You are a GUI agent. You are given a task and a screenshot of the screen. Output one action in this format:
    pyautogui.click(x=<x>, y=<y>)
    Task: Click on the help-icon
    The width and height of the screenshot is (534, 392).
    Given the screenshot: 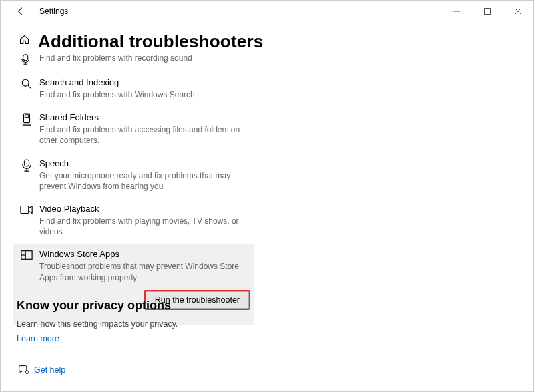 What is the action you would take?
    pyautogui.click(x=23, y=370)
    